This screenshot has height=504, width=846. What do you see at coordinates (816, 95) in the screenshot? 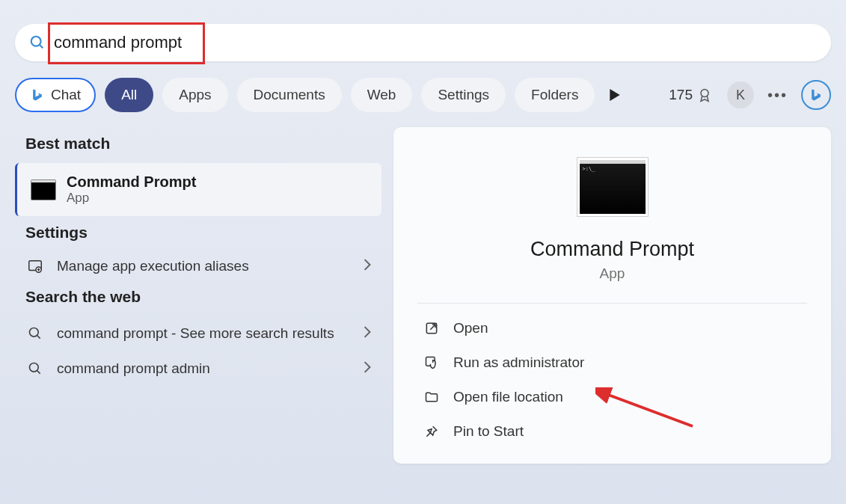
I see `bing-chat-button` at bounding box center [816, 95].